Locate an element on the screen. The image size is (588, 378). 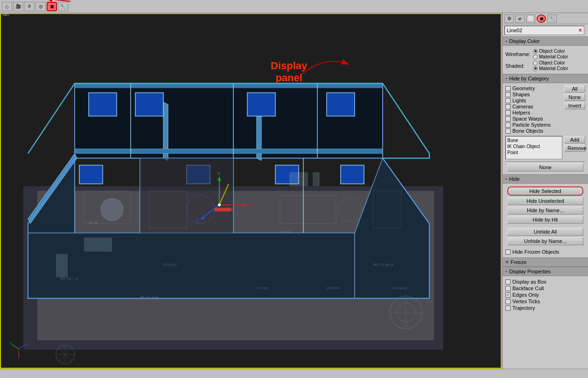
wireframe-object-color: Object Color is located at coordinates (551, 51).